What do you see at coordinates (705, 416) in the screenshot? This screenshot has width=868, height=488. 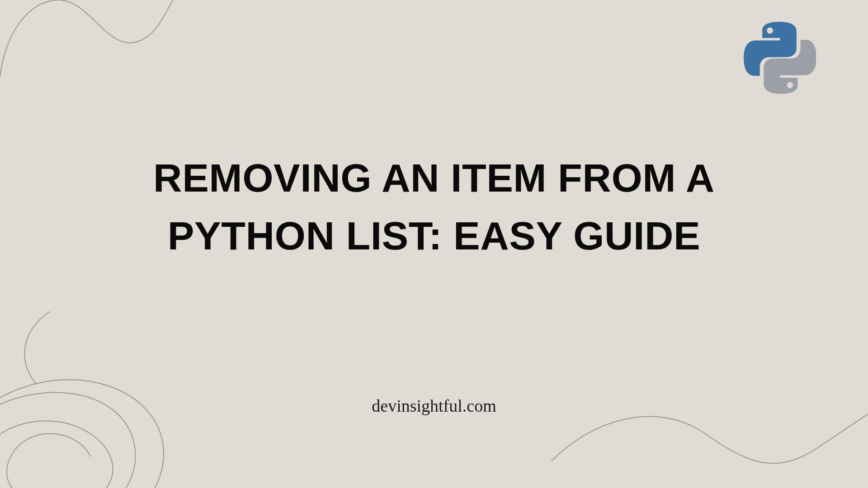 I see `decor-wave-bottom-right` at bounding box center [705, 416].